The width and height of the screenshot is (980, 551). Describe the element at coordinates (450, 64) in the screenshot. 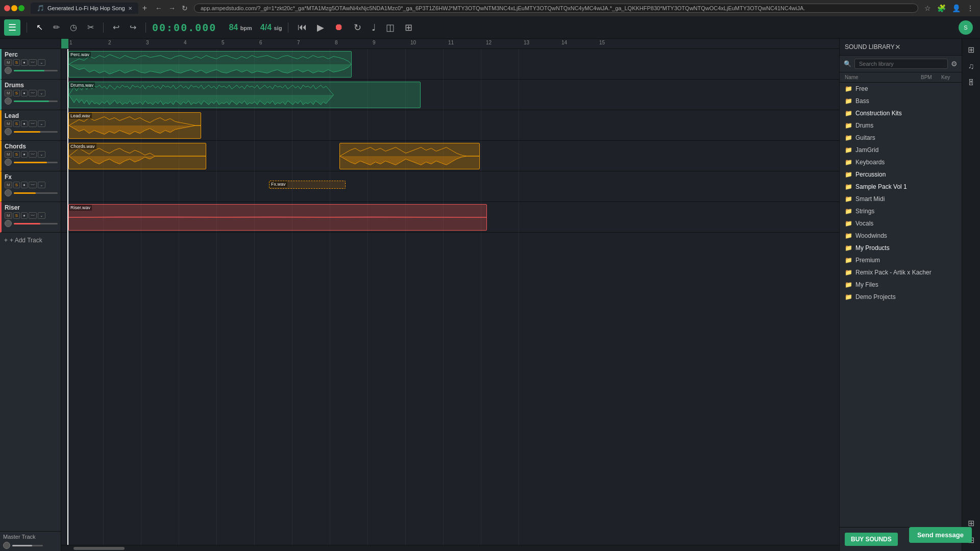

I see `track-row-perc: Perc.wav` at that location.